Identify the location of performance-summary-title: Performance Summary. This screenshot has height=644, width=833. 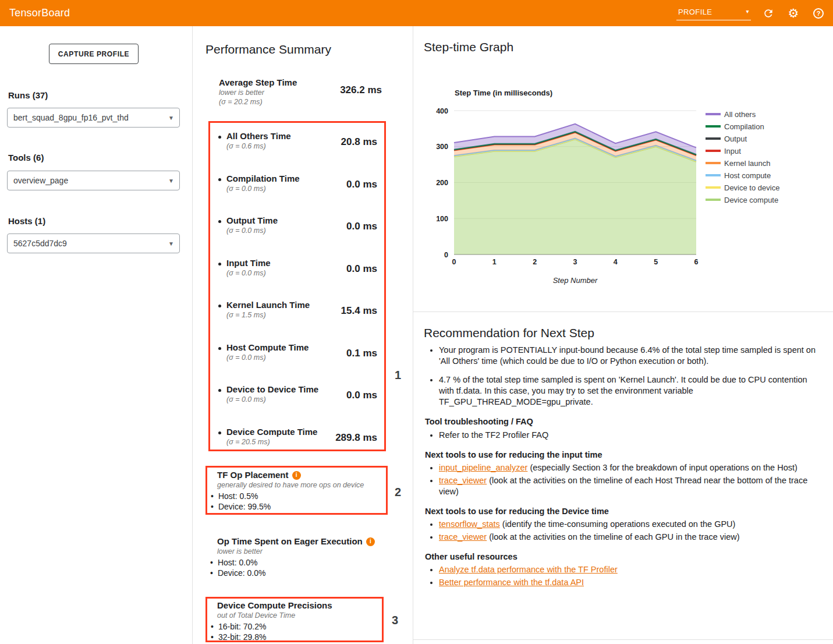
(268, 49).